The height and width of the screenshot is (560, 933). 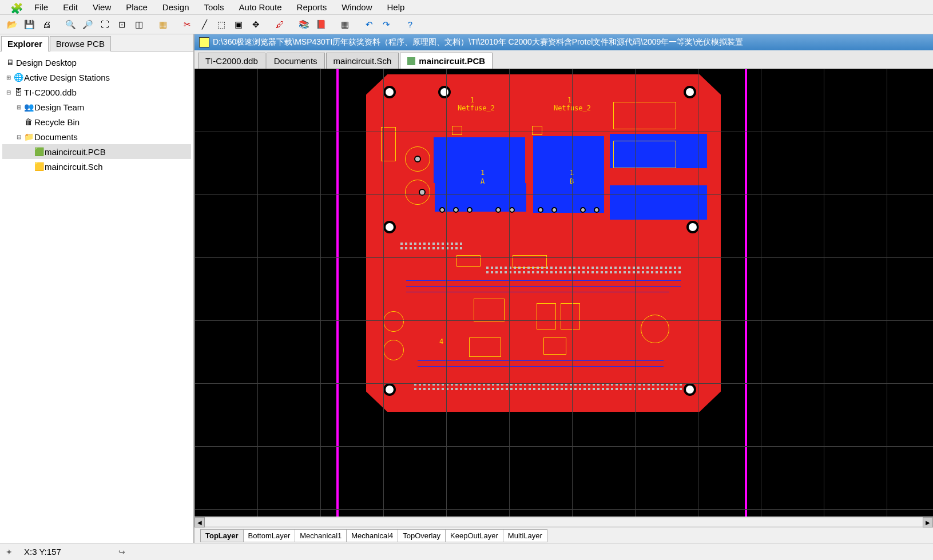 What do you see at coordinates (176, 7) in the screenshot?
I see `menu-design: Design` at bounding box center [176, 7].